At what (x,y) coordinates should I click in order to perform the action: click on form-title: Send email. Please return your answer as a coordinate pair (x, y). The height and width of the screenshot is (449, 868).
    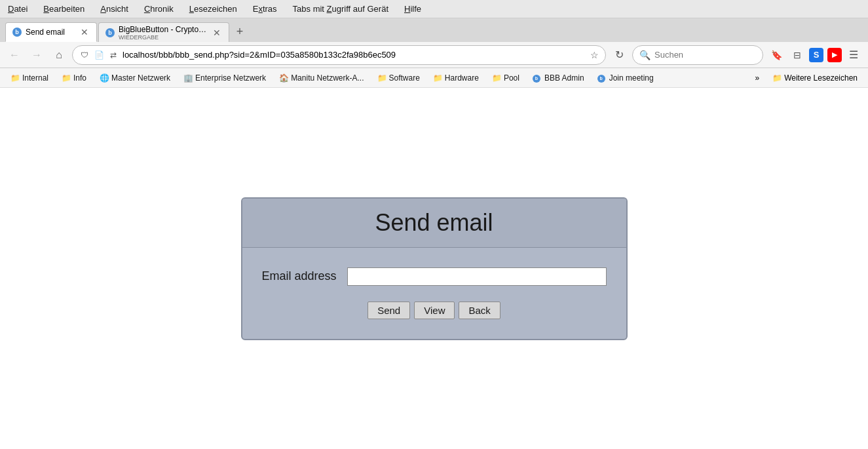
    Looking at the image, I should click on (434, 223).